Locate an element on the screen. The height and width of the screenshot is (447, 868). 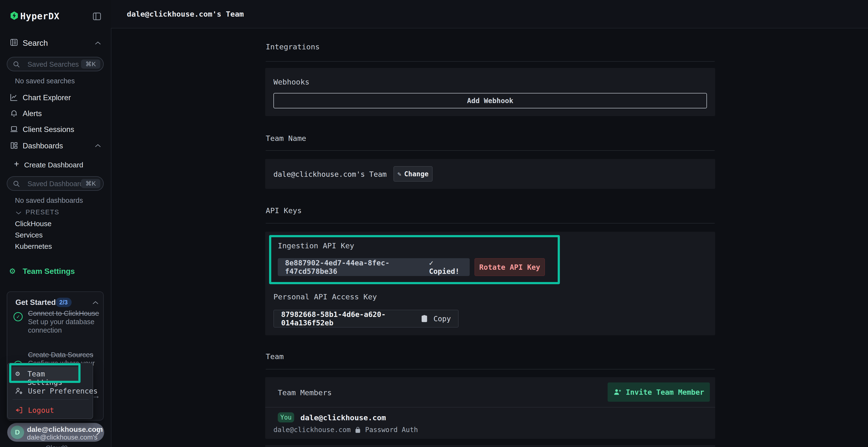
account-menu: ⚙ Team Settings User Preferences Logout is located at coordinates (50, 391).